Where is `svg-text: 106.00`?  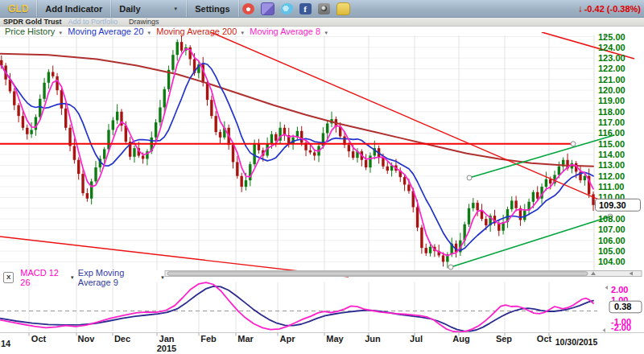 svg-text: 106.00 is located at coordinates (612, 241).